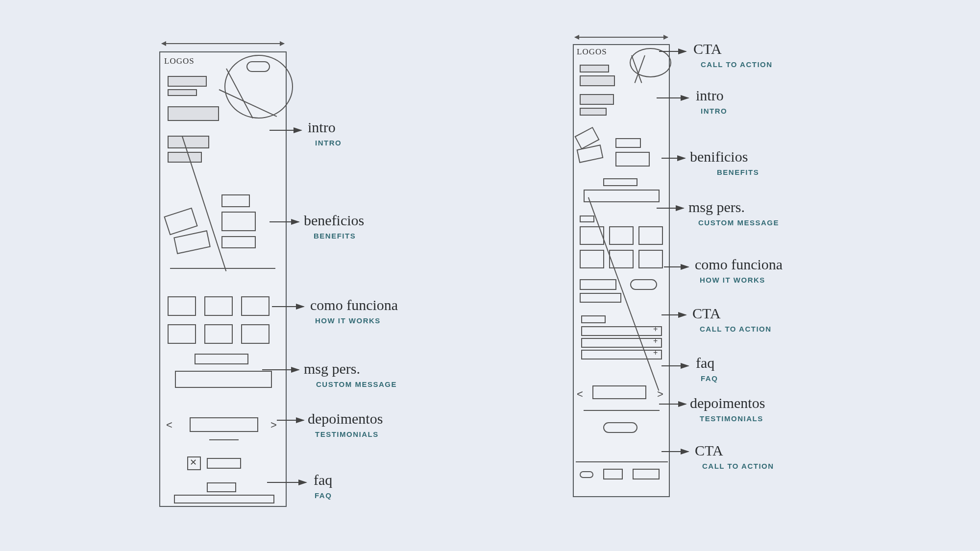 This screenshot has width=980, height=551. What do you see at coordinates (732, 319) in the screenshot?
I see `label-cta2: CTA CALL TO ACTION` at bounding box center [732, 319].